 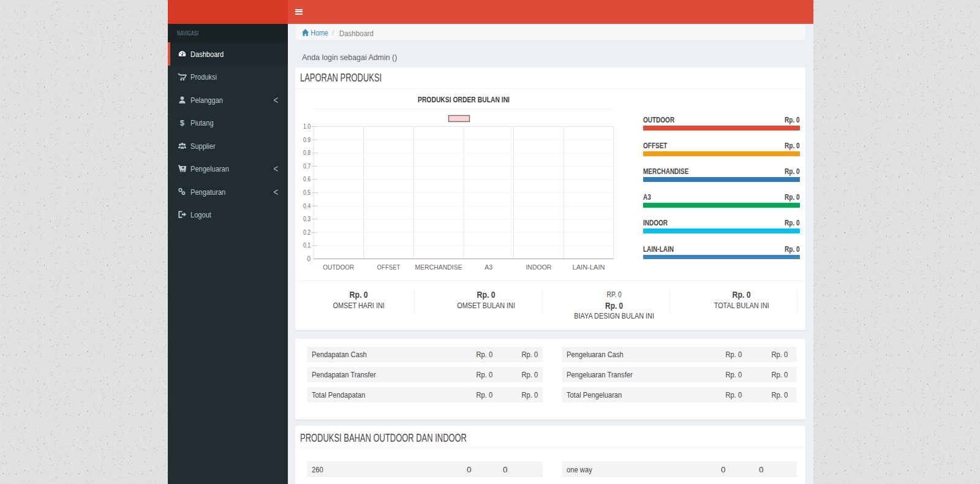 I want to click on svg-text: 1.0, so click(x=307, y=126).